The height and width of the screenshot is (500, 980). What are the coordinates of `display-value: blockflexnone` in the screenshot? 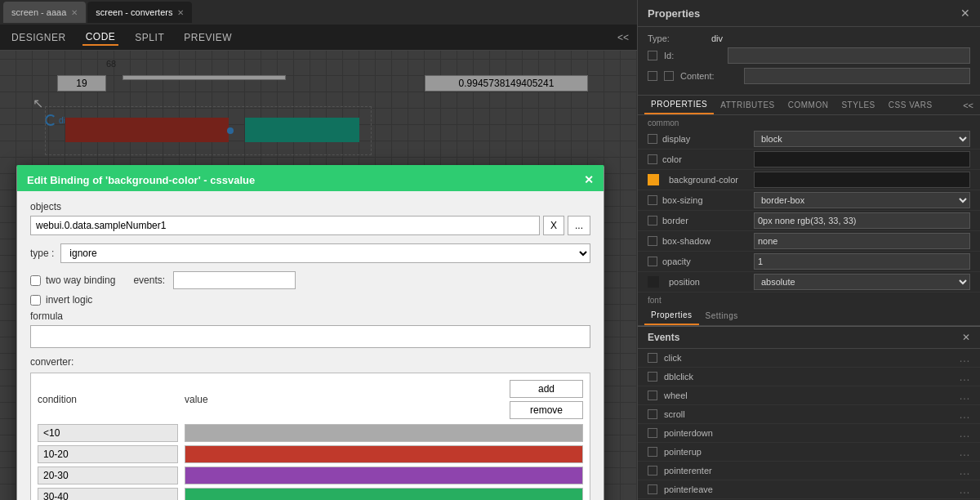 It's located at (862, 139).